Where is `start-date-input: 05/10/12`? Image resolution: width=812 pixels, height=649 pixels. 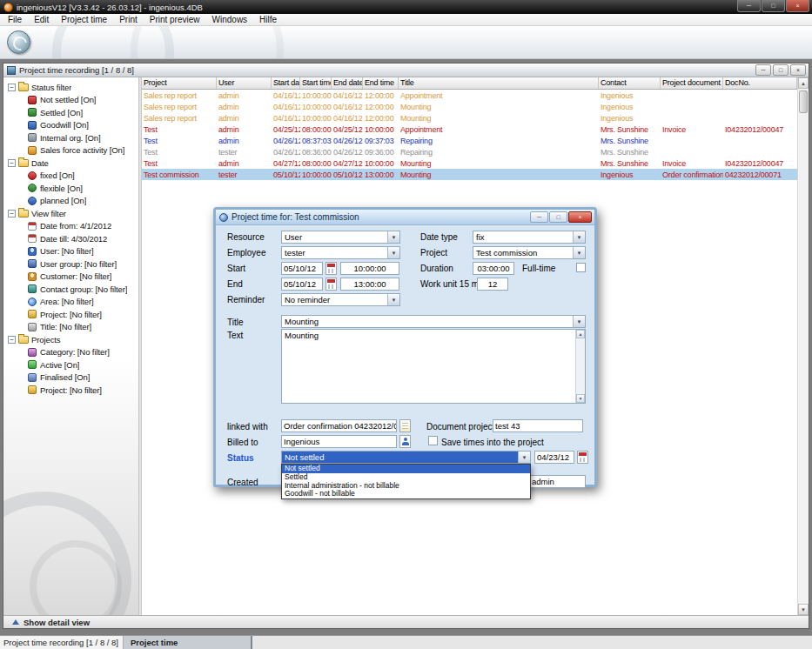
start-date-input: 05/10/12 is located at coordinates (302, 268).